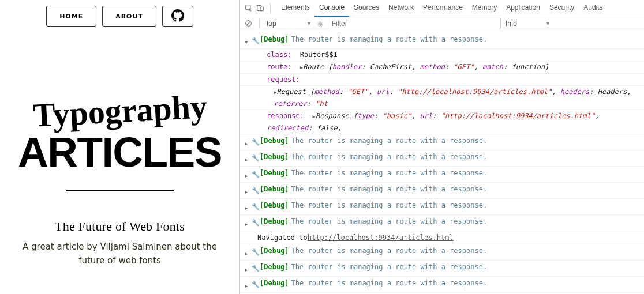  I want to click on log-detail-request-body: ▶Request {method: "GET", url: "http://lo…, so click(442, 98).